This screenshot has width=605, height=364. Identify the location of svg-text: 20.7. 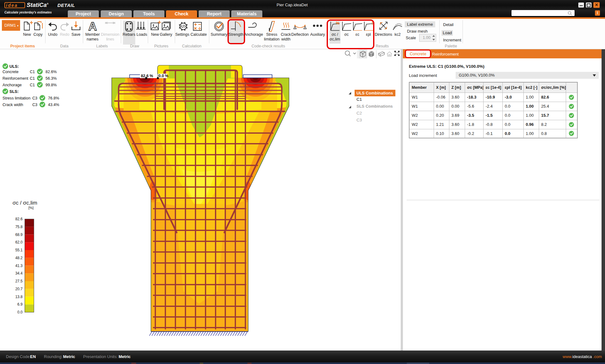
(19, 289).